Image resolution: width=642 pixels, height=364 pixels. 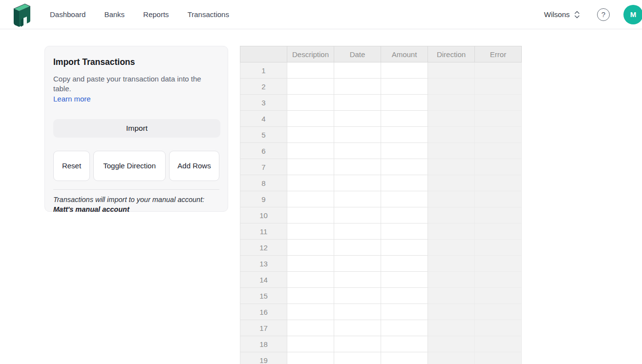 What do you see at coordinates (405, 119) in the screenshot?
I see `grid-cell-amount-row4` at bounding box center [405, 119].